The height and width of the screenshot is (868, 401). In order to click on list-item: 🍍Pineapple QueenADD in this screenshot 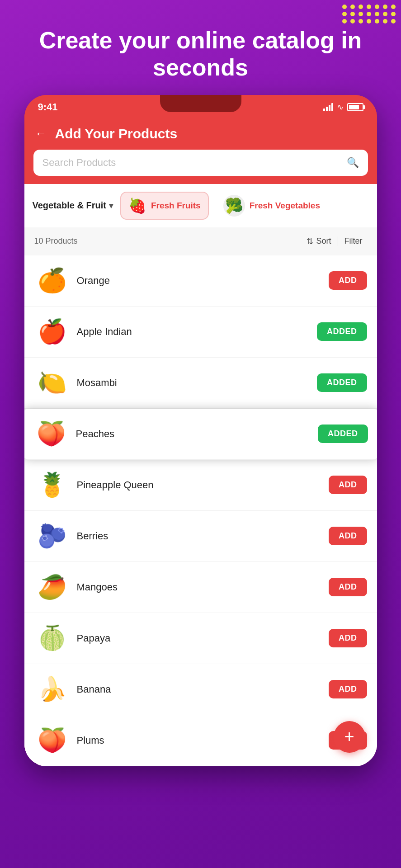, I will do `click(201, 486)`.